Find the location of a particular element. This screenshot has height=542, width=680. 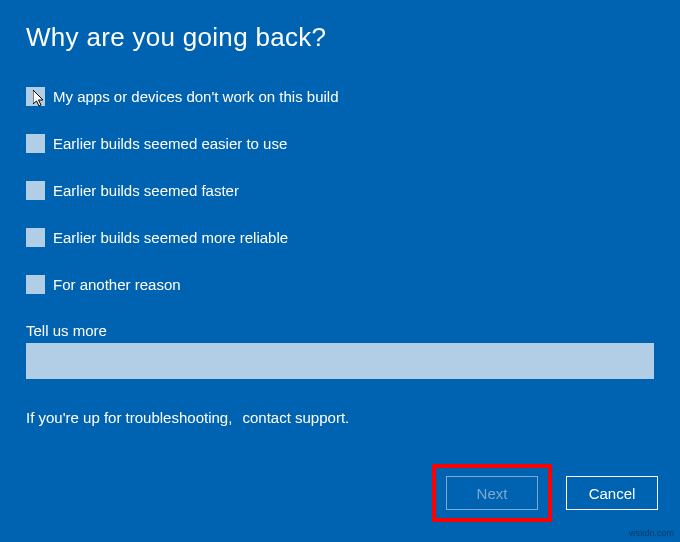

option-label: Earlier builds seemed more reliable is located at coordinates (170, 238).